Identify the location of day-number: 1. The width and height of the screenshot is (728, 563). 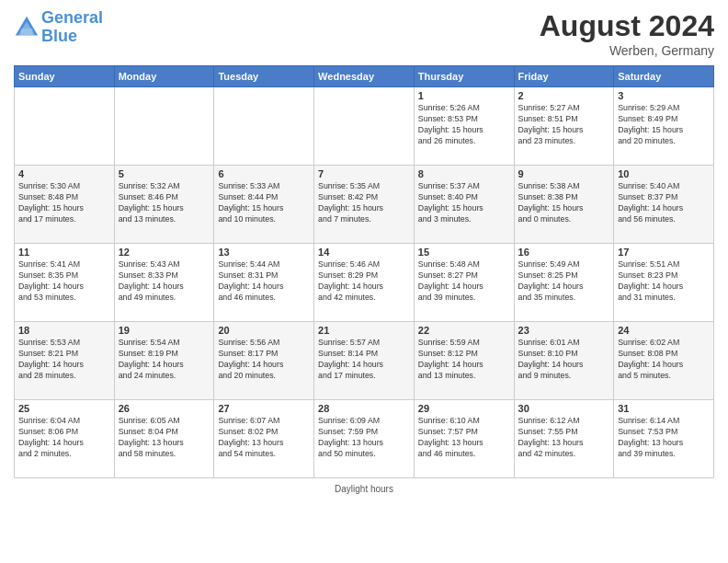
(464, 96).